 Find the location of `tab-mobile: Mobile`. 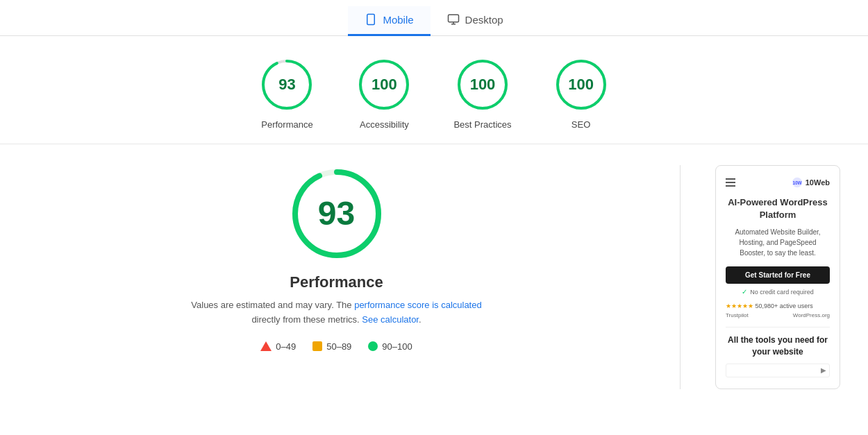

tab-mobile: Mobile is located at coordinates (389, 21).